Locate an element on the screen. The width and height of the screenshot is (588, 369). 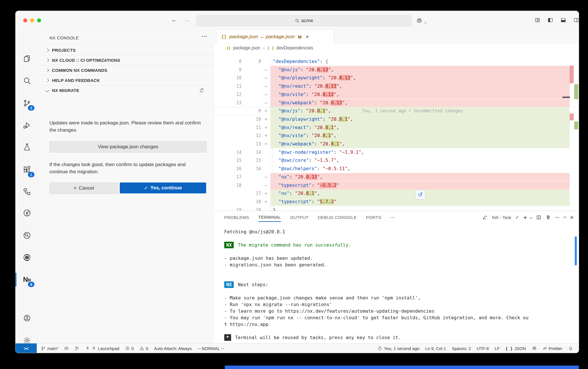
status-item-spaces-2: Spaces: 2 is located at coordinates (461, 348).